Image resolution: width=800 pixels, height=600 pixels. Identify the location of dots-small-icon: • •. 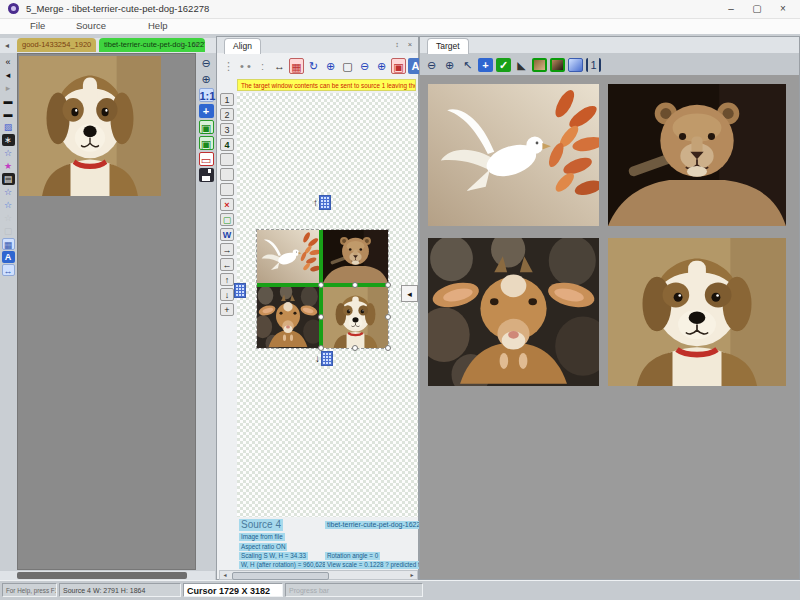
(246, 66).